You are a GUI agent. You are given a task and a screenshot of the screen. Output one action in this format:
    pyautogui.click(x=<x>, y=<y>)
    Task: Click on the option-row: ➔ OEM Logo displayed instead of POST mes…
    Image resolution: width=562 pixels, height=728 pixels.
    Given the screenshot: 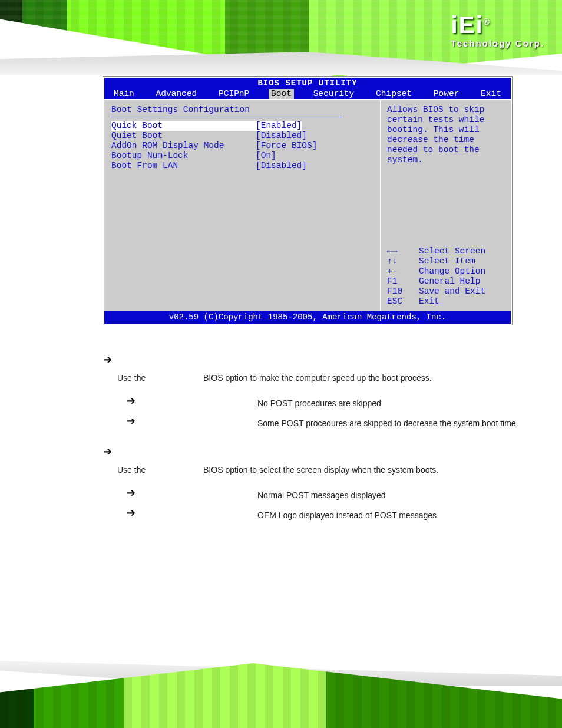 What is the action you would take?
    pyautogui.click(x=324, y=515)
    